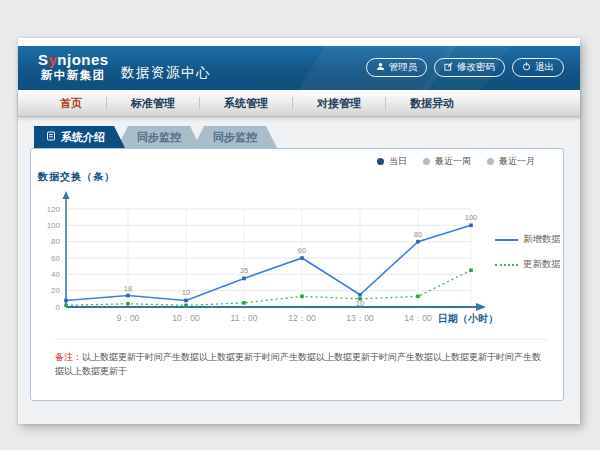 The width and height of the screenshot is (600, 450). What do you see at coordinates (235, 137) in the screenshot?
I see `tab-3: 同步监控` at bounding box center [235, 137].